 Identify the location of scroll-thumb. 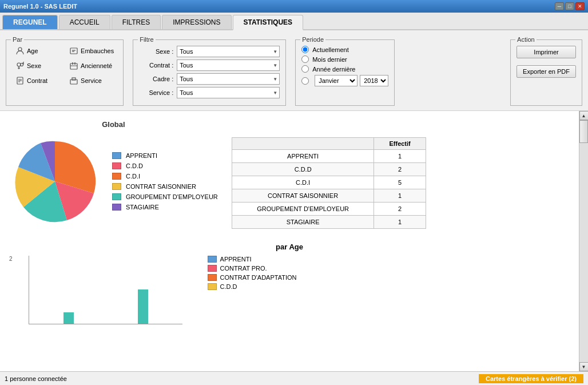
(583, 132).